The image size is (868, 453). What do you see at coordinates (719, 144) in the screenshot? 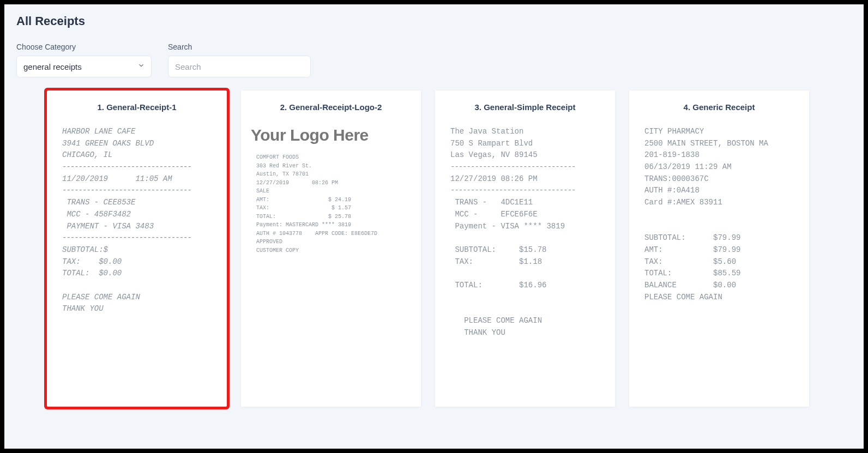
I see `receipt-line: 2500 MAIN STREET, BOSTON MA` at bounding box center [719, 144].